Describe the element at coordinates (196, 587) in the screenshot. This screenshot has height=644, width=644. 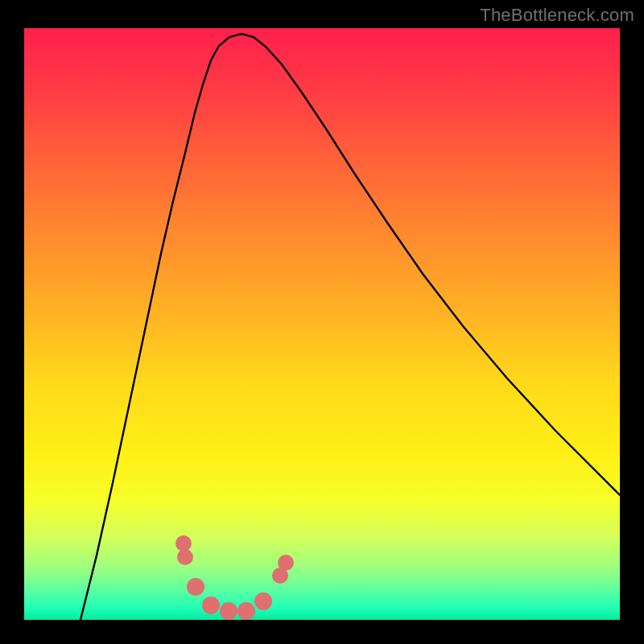
I see `left-inner-bead` at that location.